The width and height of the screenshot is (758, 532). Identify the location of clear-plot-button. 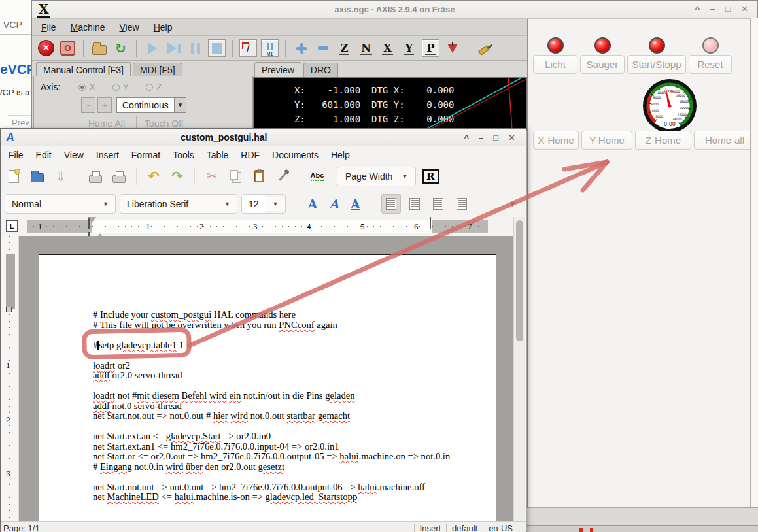
(484, 48).